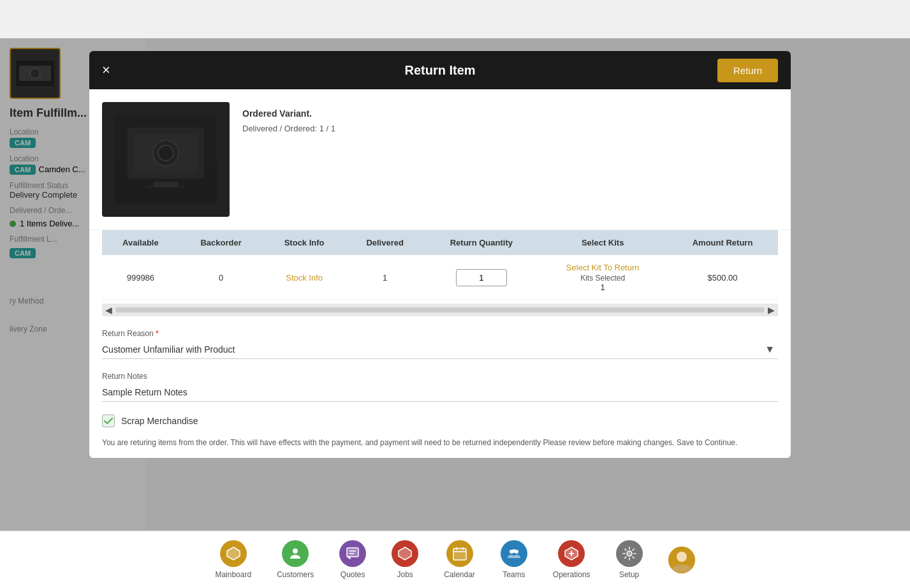 Image resolution: width=910 pixels, height=588 pixels. Describe the element at coordinates (455, 559) in the screenshot. I see `bottom-nav: Mainboard Customers Quotes Jobs Calendar…` at that location.